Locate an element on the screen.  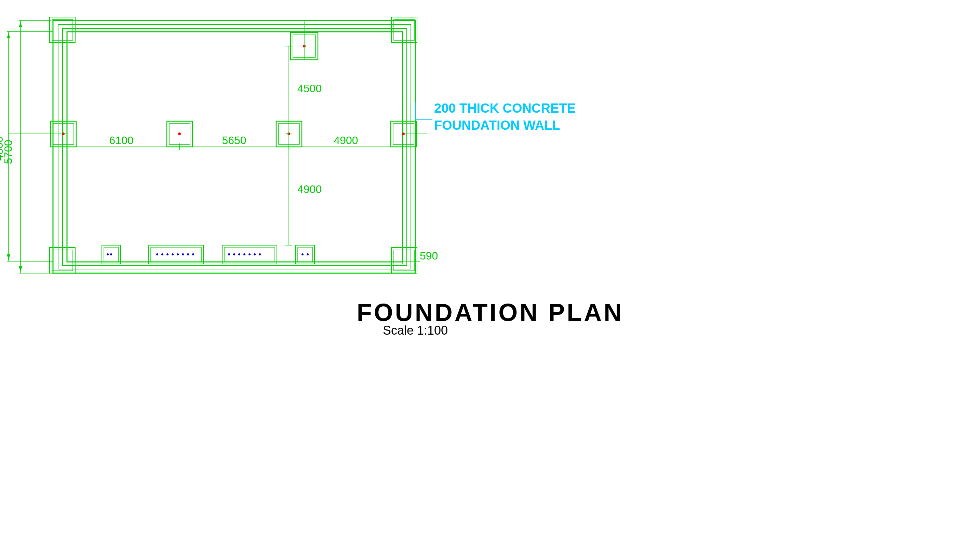
annotation-line2: FOUNDATION WALL is located at coordinates (497, 125).